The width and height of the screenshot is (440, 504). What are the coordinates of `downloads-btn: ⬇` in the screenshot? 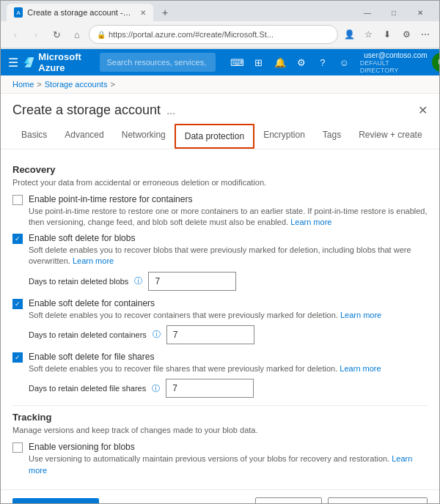 It's located at (387, 34).